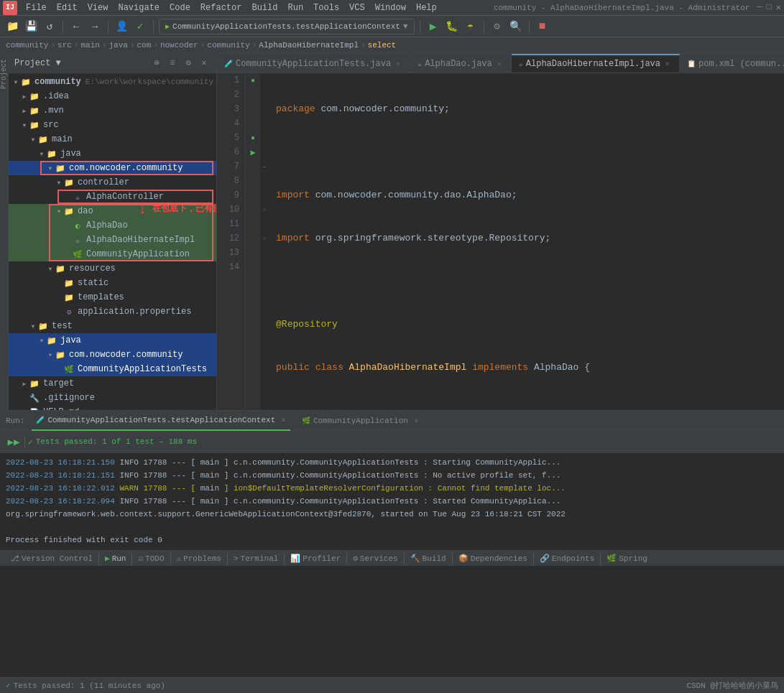 Image resolution: width=784 pixels, height=693 pixels. What do you see at coordinates (27, 45) in the screenshot?
I see `breadcrumb-community: community` at bounding box center [27, 45].